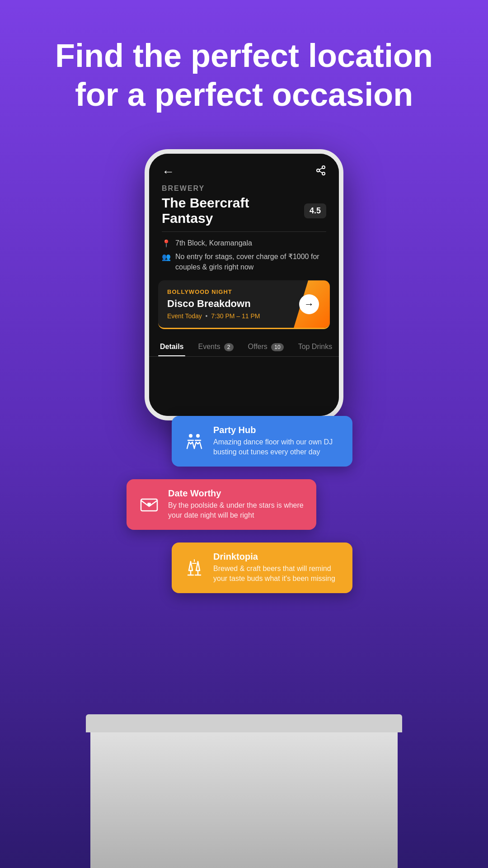 The image size is (488, 868). Describe the element at coordinates (244, 189) in the screenshot. I see `venue-category: BREWERY` at that location.